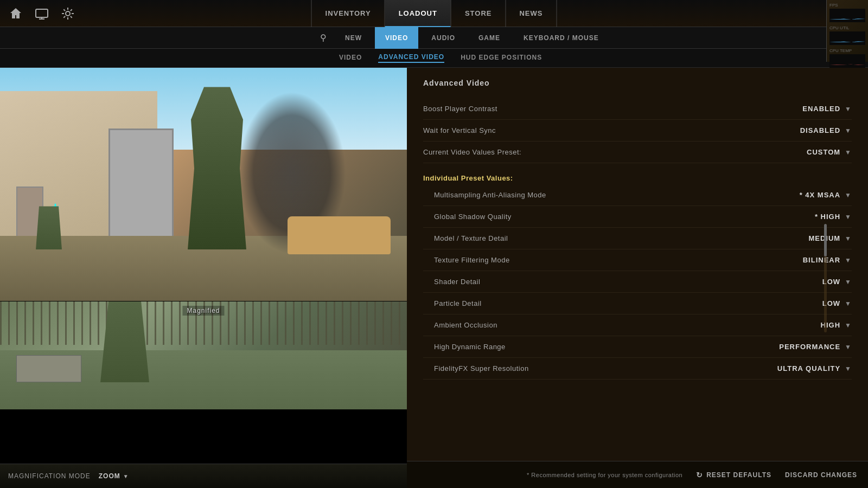 The image size is (868, 488). What do you see at coordinates (348, 14) in the screenshot?
I see `nav-item-inventory: INVENTORY` at bounding box center [348, 14].